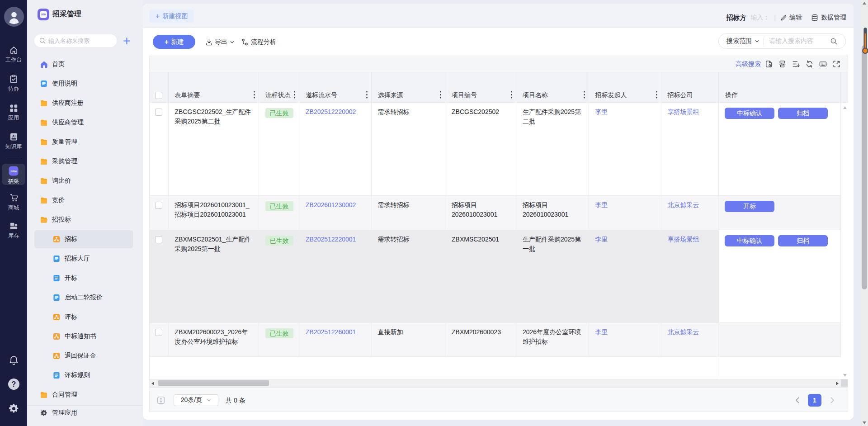  What do you see at coordinates (14, 137) in the screenshot?
I see `svg-text: AI` at bounding box center [14, 137].